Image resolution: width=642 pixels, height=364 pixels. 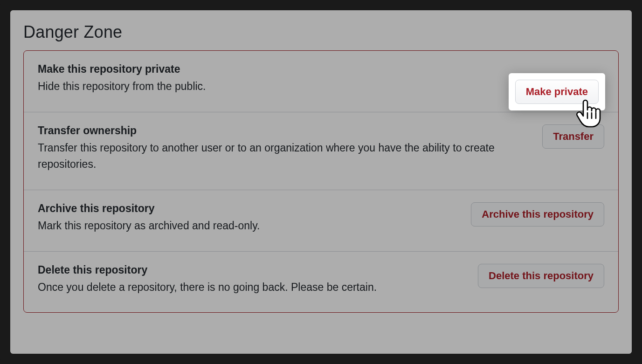 I want to click on danger-row-text: Delete this repository Once you delete a…, so click(x=252, y=280).